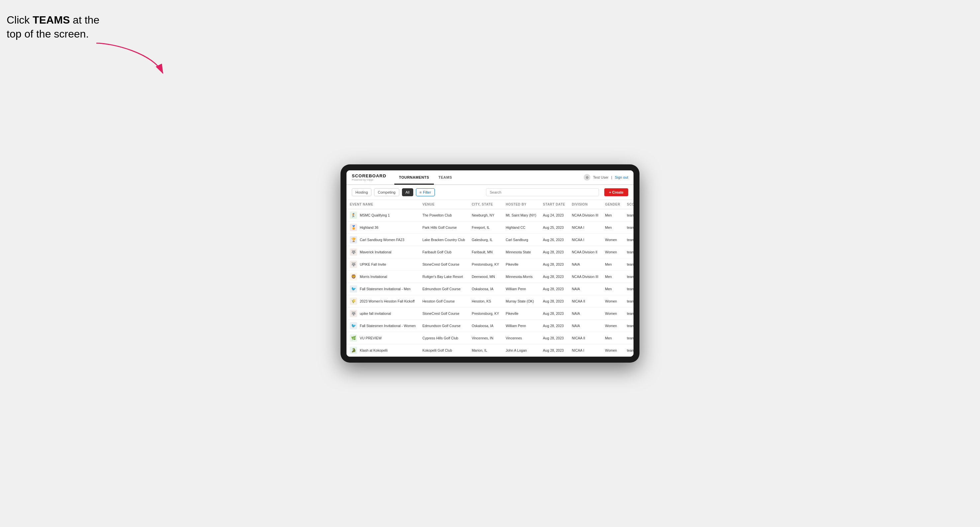 This screenshot has width=980, height=527. What do you see at coordinates (585, 205) in the screenshot?
I see `col-division: DIVISION` at bounding box center [585, 205].